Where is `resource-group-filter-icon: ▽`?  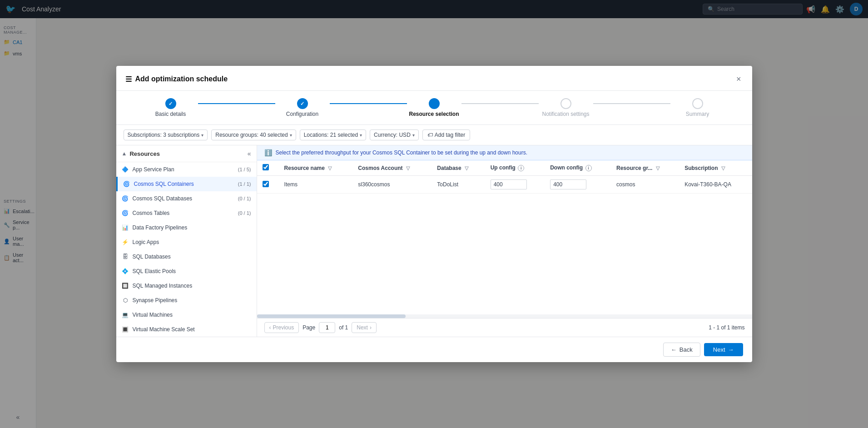 resource-group-filter-icon: ▽ is located at coordinates (658, 168).